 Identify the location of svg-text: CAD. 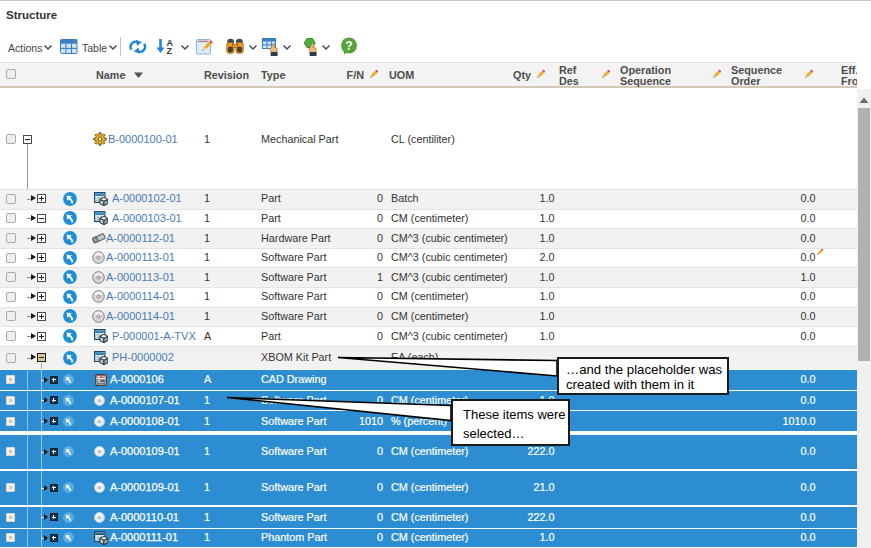
(101, 377).